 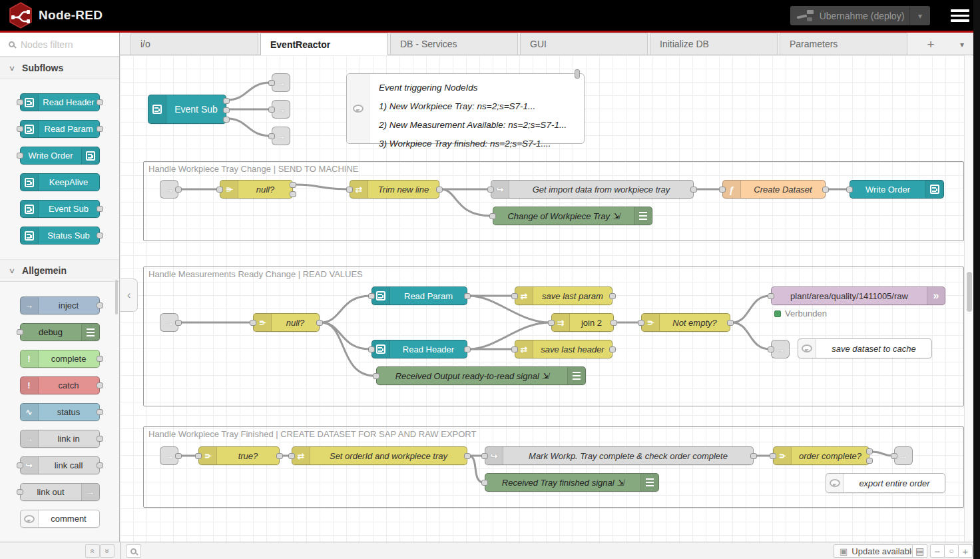 I want to click on node-switch-null: ⋔ null?, so click(x=256, y=189).